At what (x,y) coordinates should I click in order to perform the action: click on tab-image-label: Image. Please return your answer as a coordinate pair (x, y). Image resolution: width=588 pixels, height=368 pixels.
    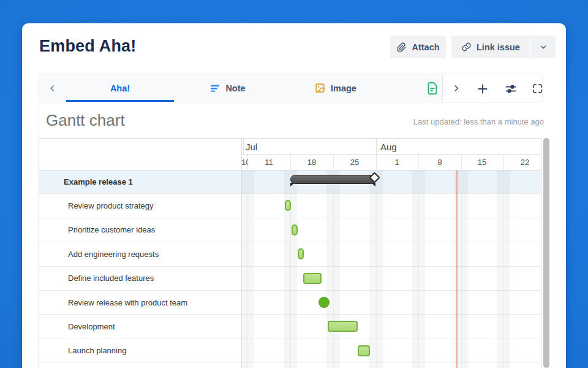
    Looking at the image, I should click on (344, 88).